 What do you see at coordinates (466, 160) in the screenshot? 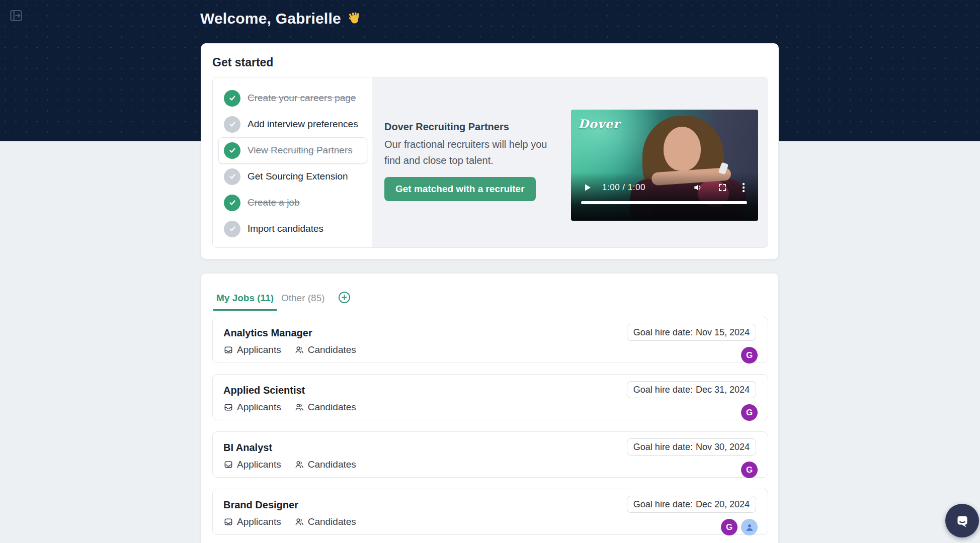
I see `promo-body-line2: find and close top talent.` at bounding box center [466, 160].